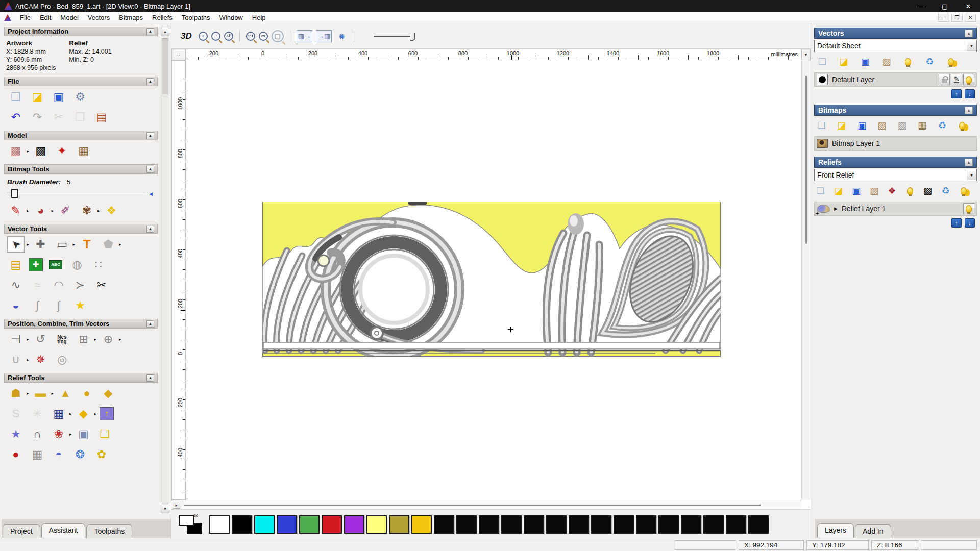 The image size is (980, 551). What do you see at coordinates (190, 524) in the screenshot?
I see `primary-secondary-colour-chip: ∞` at bounding box center [190, 524].